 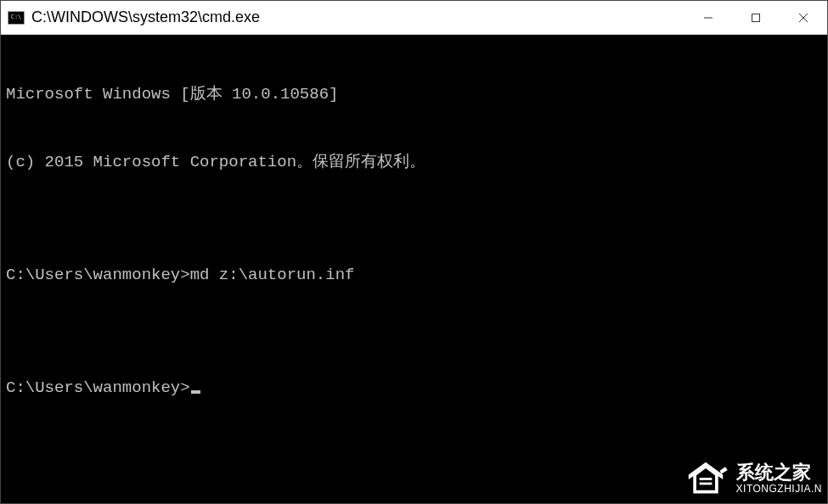 I want to click on cursor-icon, so click(x=195, y=392).